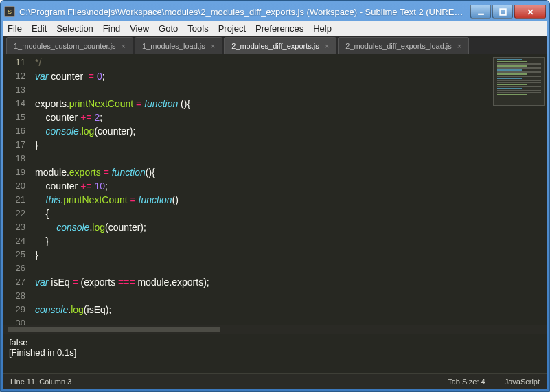 The width and height of the screenshot is (550, 392). Describe the element at coordinates (14, 255) in the screenshot. I see `line-number: 25` at that location.